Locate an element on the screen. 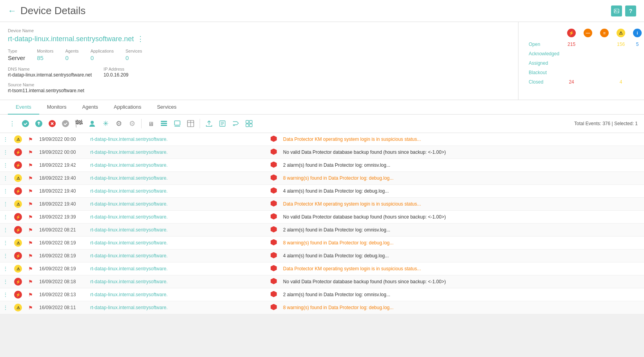 Image resolution: width=644 pixels, height=357 pixels. close-event-button is located at coordinates (52, 124).